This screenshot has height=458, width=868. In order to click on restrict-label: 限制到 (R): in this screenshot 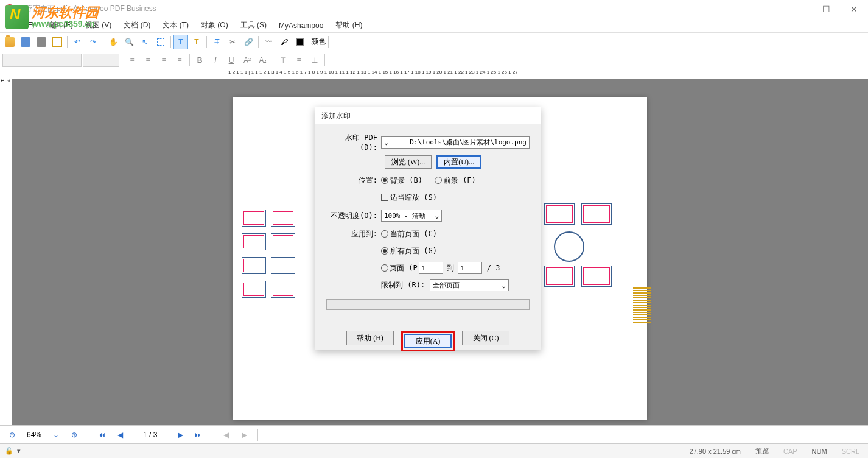, I will do `click(403, 285)`.